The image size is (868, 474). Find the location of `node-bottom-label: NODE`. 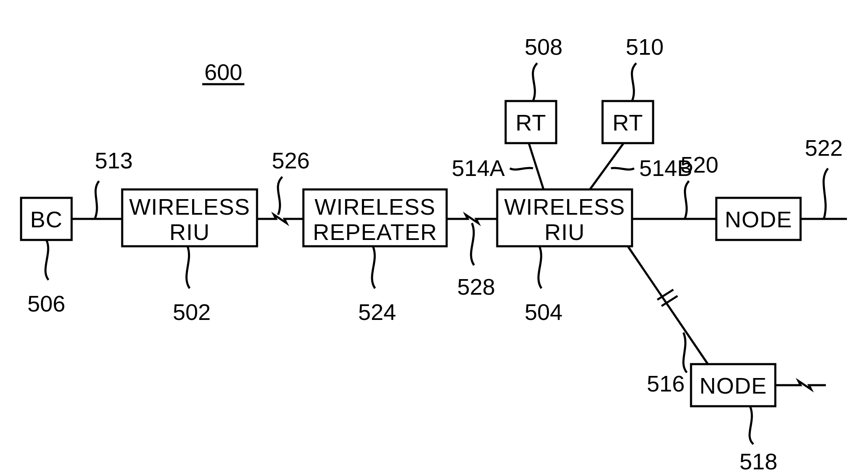

node-bottom-label: NODE is located at coordinates (733, 386).